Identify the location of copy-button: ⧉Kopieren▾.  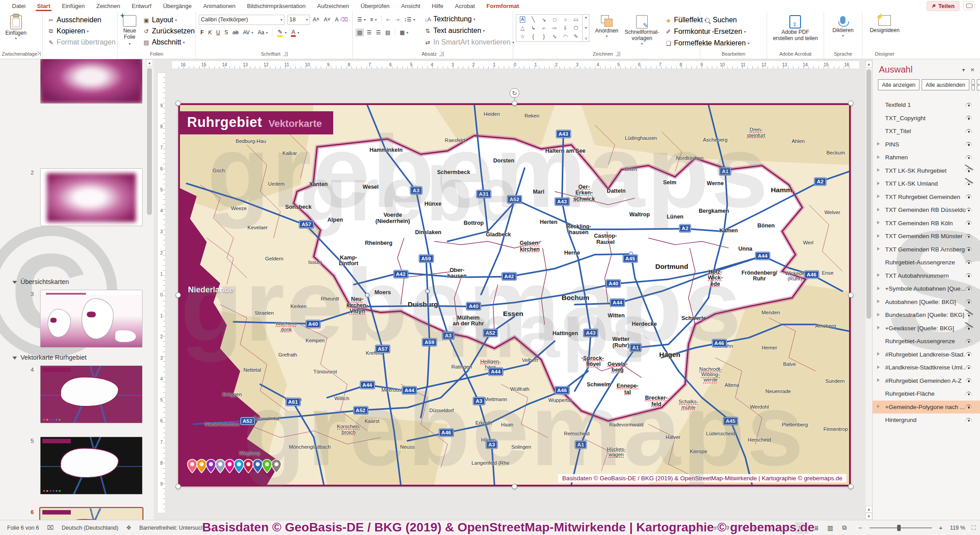
(82, 31).